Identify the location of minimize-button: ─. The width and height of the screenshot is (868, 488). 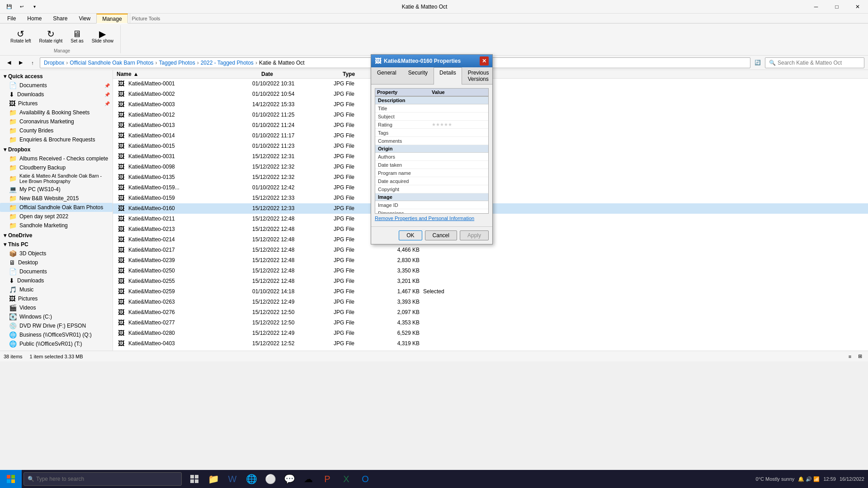
(816, 6).